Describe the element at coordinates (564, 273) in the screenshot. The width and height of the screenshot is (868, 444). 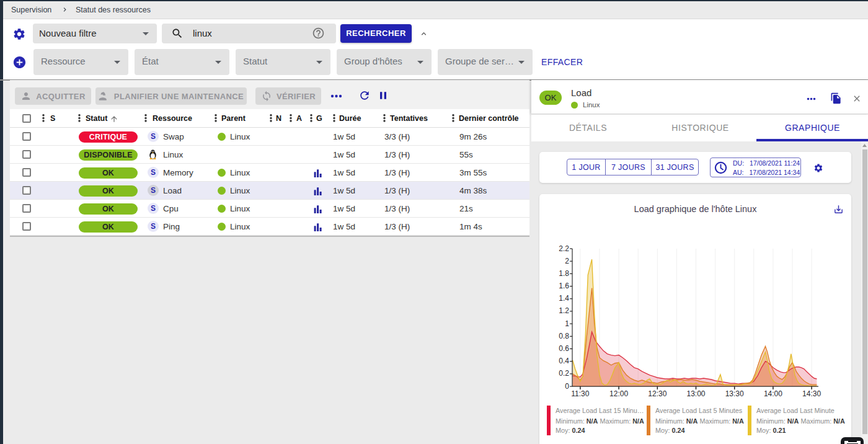
I see `svg-text: 1.8` at that location.